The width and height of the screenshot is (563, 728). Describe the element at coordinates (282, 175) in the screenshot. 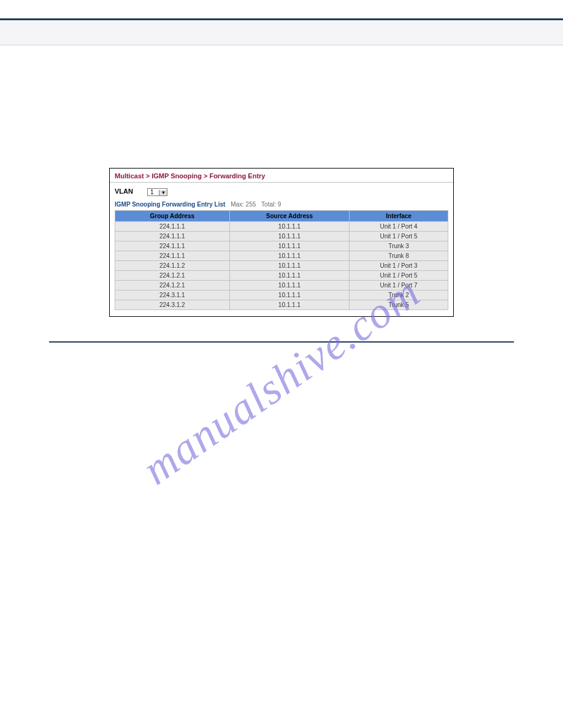

I see `breadcrumb: Multicast > IGMP Snooping > Forwarding E…` at that location.